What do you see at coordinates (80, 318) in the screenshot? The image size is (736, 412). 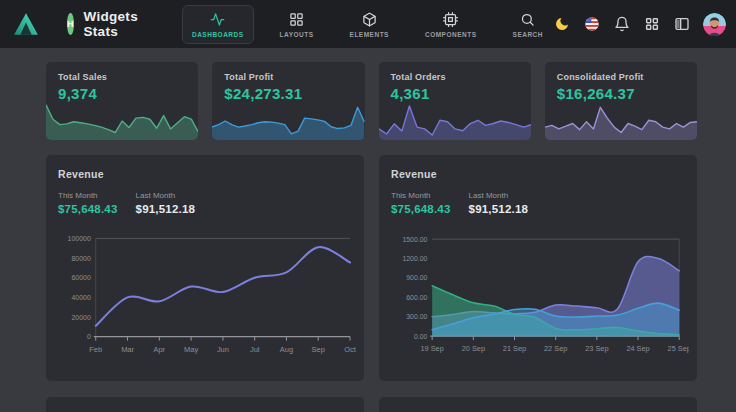 I see `svg-text: 20000` at bounding box center [80, 318].